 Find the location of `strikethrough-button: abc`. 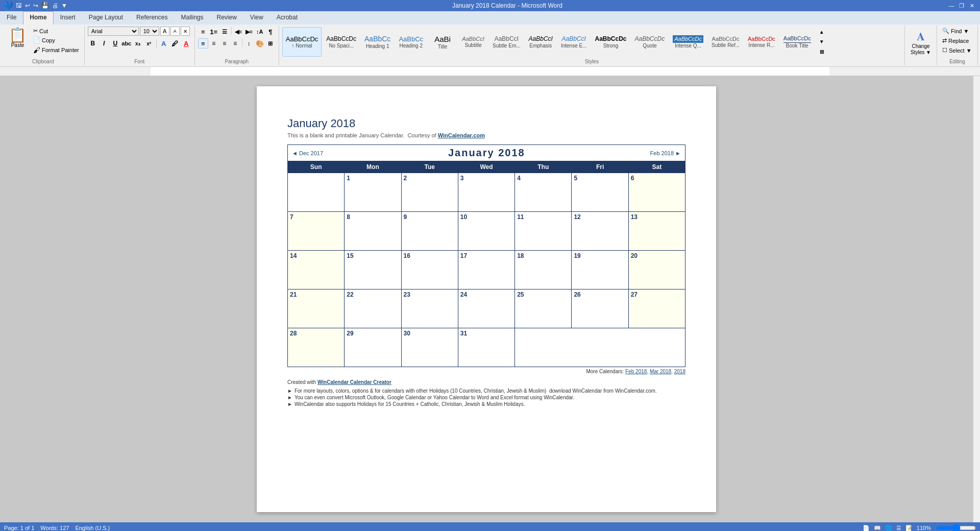

strikethrough-button: abc is located at coordinates (127, 43).